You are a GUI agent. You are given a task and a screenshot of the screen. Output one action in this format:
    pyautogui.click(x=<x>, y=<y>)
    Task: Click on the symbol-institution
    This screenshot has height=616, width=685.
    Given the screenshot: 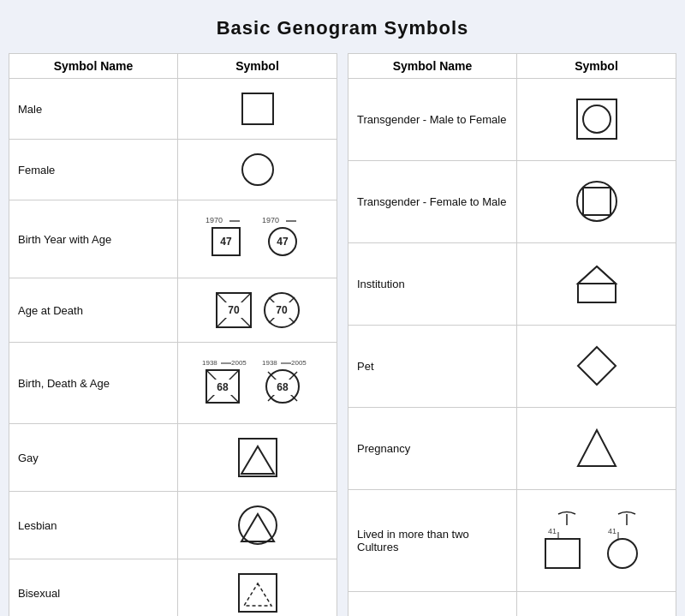 What is the action you would take?
    pyautogui.click(x=596, y=284)
    